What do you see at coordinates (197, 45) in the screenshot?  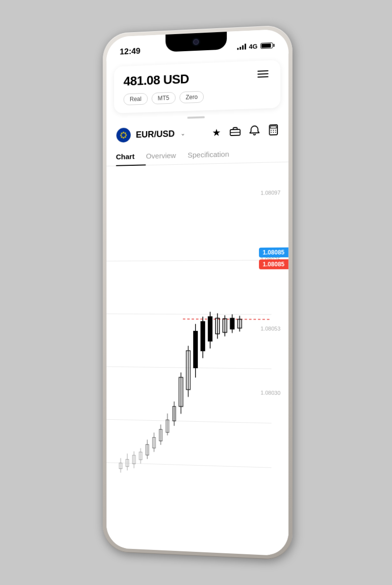 I see `status-bar: 12:49 4G` at bounding box center [197, 45].